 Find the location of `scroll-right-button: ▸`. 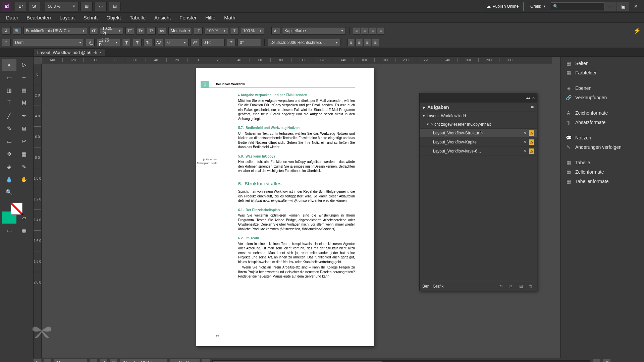

scroll-right-button: ▸ is located at coordinates (597, 361).